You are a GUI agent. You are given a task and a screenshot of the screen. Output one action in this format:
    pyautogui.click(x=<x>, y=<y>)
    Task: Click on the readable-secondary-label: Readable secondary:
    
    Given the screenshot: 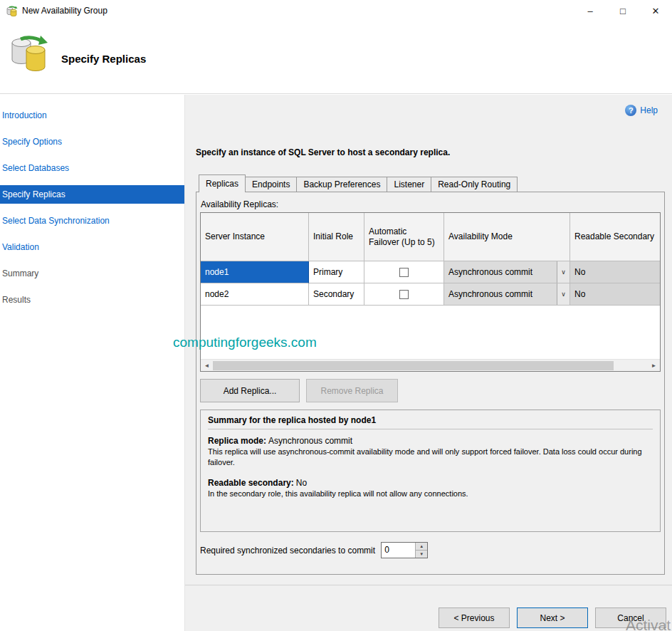 What is the action you would take?
    pyautogui.click(x=251, y=483)
    